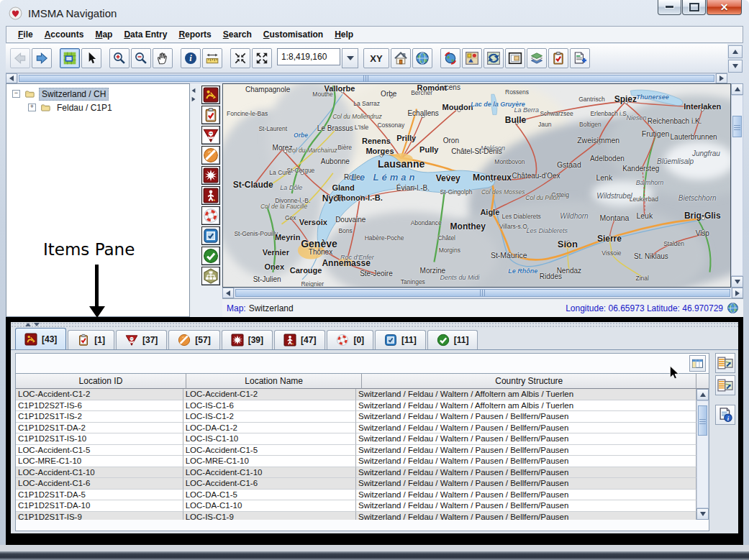  I want to click on accident-layer-button, so click(211, 95).